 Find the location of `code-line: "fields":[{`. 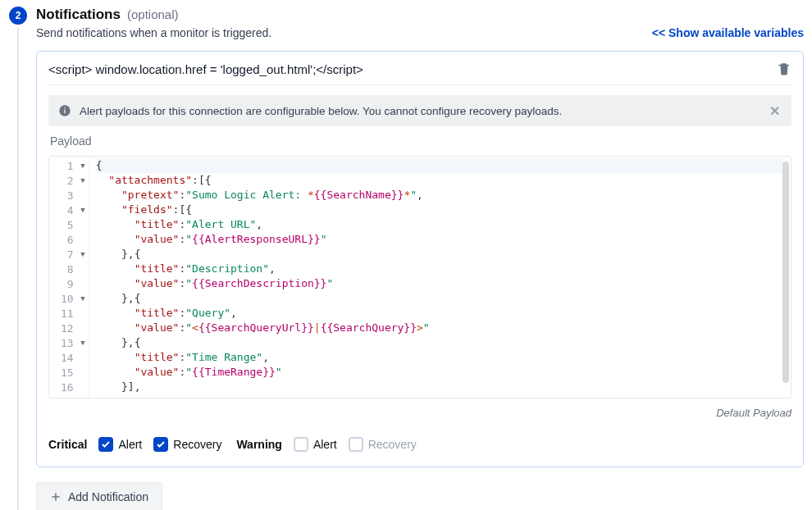

code-line: "fields":[{ is located at coordinates (440, 210).